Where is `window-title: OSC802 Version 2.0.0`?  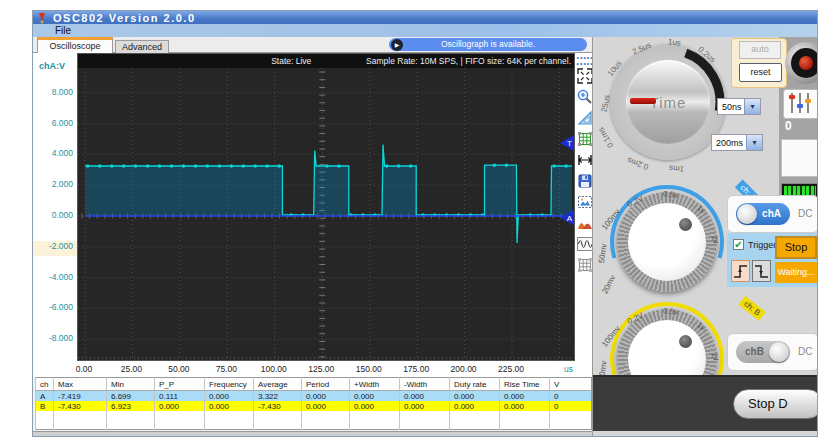
window-title: OSC802 Version 2.0.0 is located at coordinates (124, 18).